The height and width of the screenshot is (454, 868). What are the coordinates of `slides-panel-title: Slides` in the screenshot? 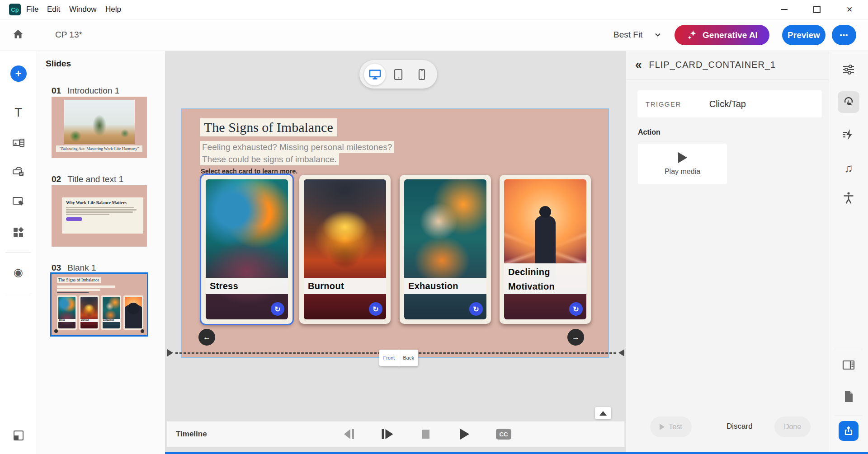 It's located at (58, 64).